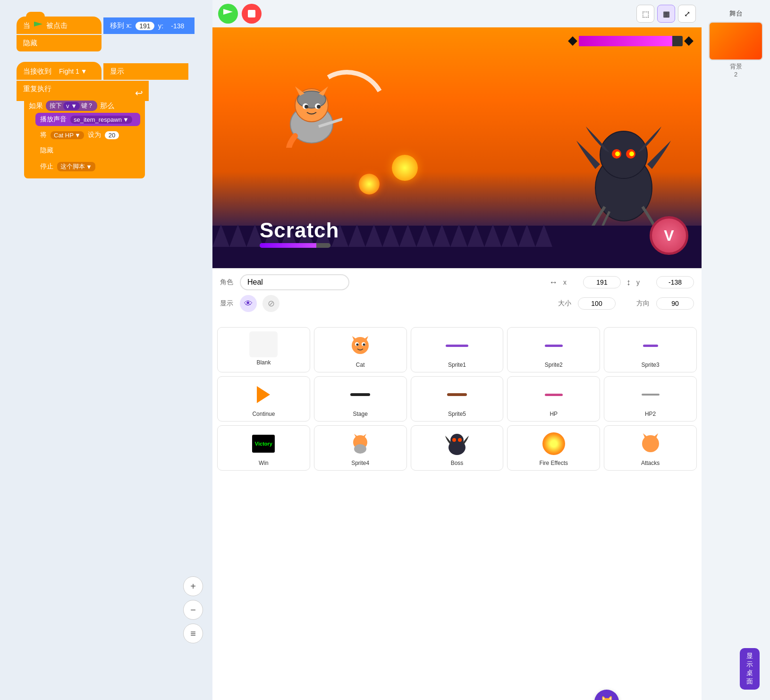  What do you see at coordinates (457, 282) in the screenshot?
I see `props-row-1: 角色 ↔ x ↕ y` at bounding box center [457, 282].